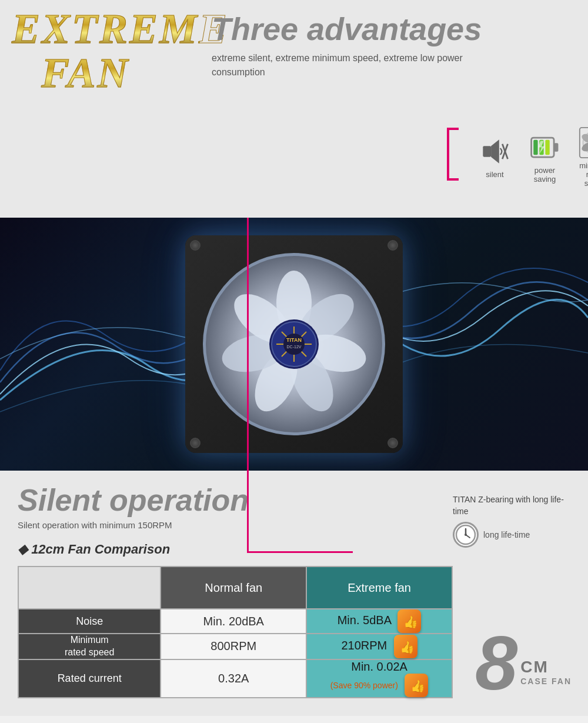 The width and height of the screenshot is (588, 723). I want to click on case-fan-label: CASE FAN, so click(546, 681).